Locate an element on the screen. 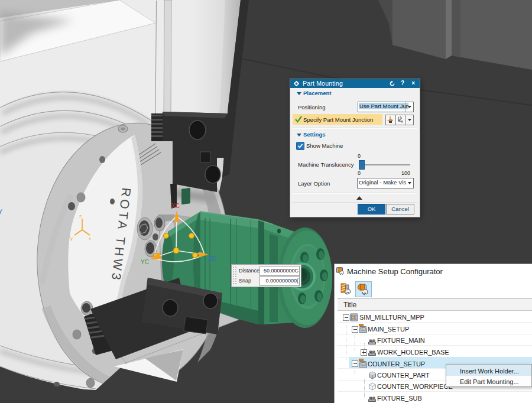 This screenshot has height=403, width=532. svg-text: Y is located at coordinates (1, 212).